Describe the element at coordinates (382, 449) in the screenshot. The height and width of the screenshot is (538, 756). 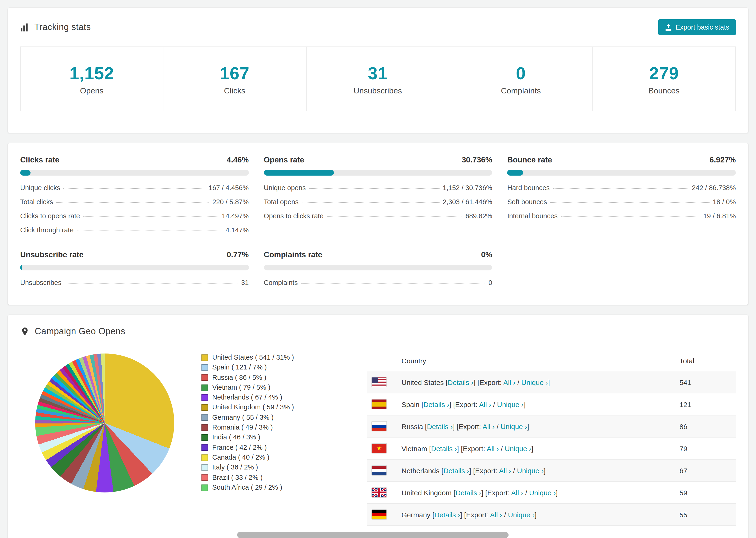
I see `flag-cell` at that location.